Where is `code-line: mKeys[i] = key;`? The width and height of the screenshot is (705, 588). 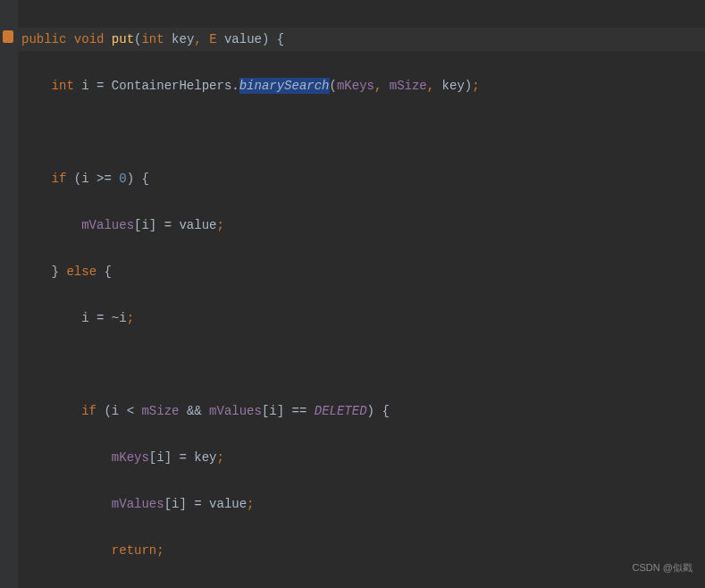 code-line: mKeys[i] = key; is located at coordinates (361, 458).